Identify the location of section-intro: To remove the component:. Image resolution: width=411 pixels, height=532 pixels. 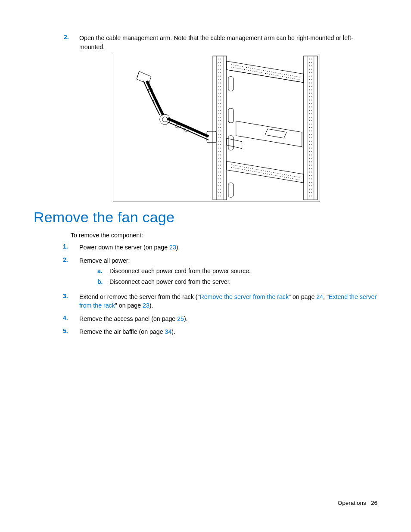
(224, 235).